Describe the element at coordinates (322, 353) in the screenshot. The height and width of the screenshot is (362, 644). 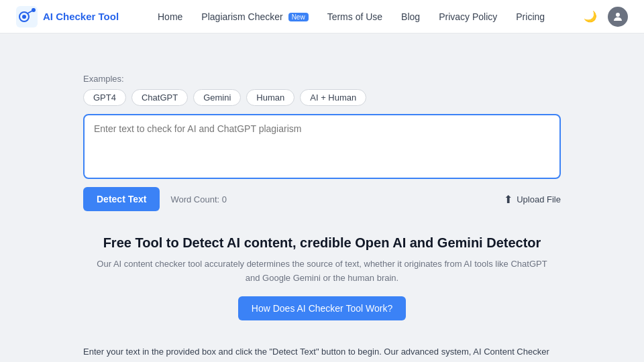
I see `description-text: Enter your text in the provided box and …` at that location.